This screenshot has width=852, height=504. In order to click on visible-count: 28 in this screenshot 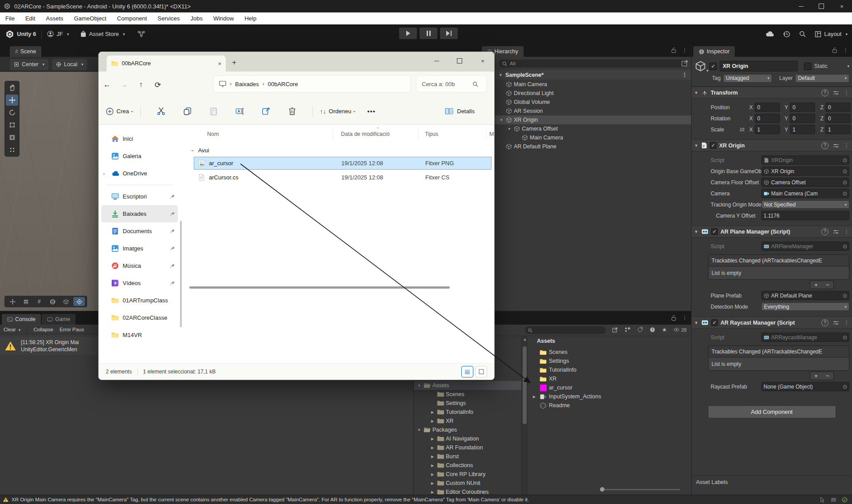, I will do `click(680, 329)`.